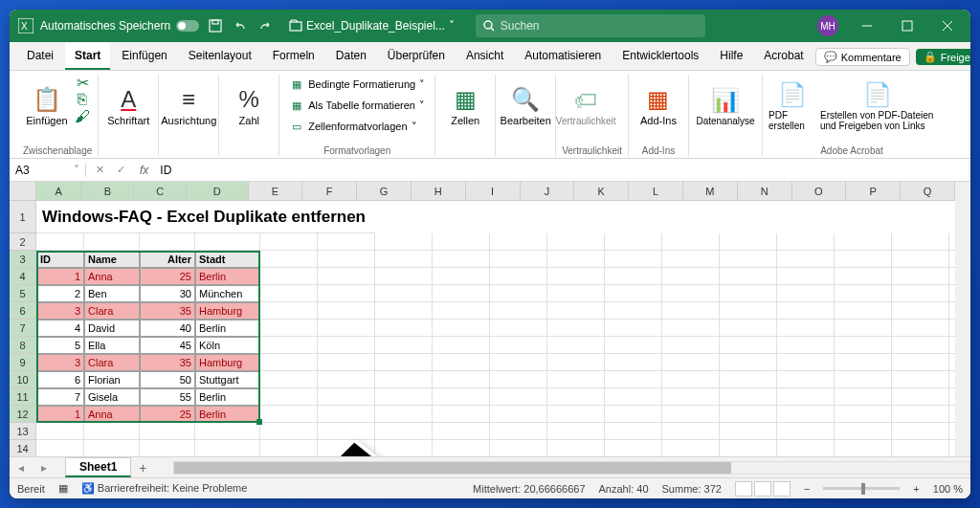 The height and width of the screenshot is (508, 980). I want to click on cell-G3, so click(404, 259).